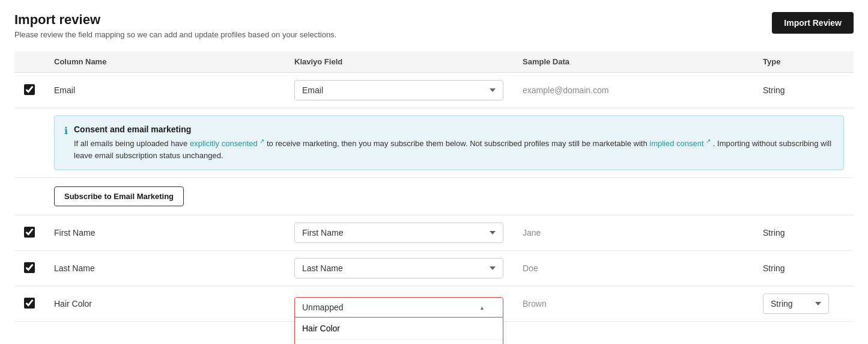 This screenshot has height=344, width=868. I want to click on row-checkbox-email, so click(29, 90).